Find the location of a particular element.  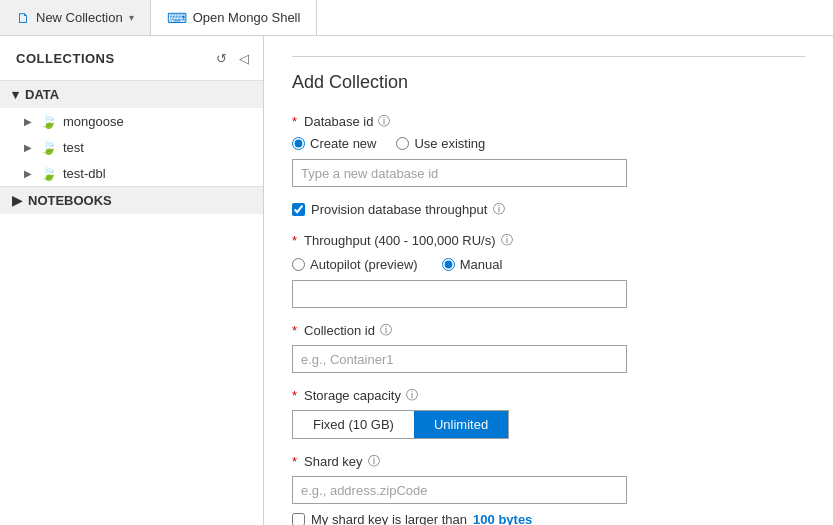

collections-header: COLLECTIONS ↺ ◁ is located at coordinates (132, 58).